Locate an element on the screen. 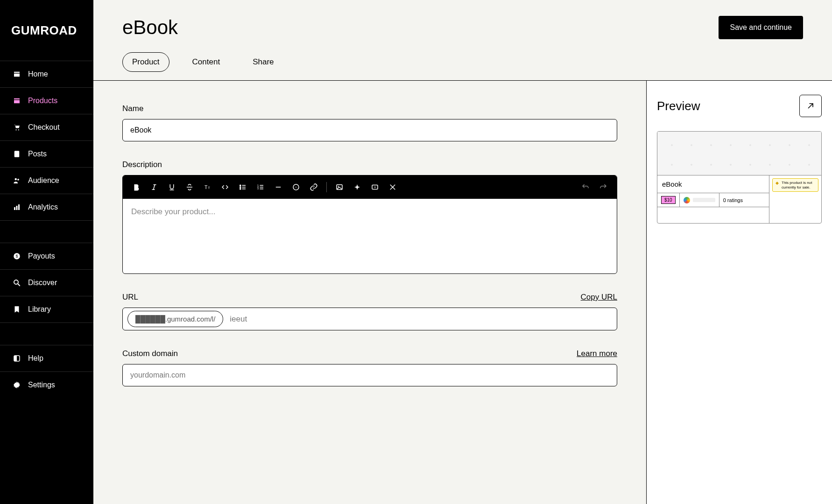 The height and width of the screenshot is (504, 832). redo-icon is located at coordinates (603, 187).